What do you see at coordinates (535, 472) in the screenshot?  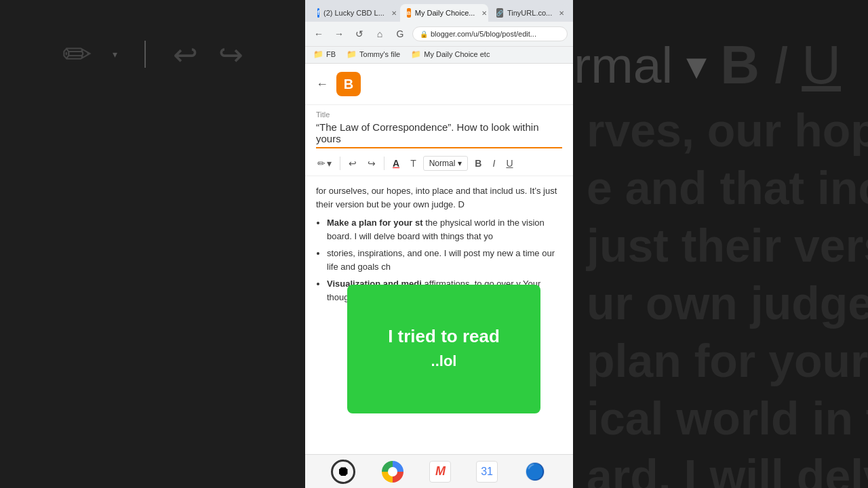 I see `fourth-app-button: 🔵` at bounding box center [535, 472].